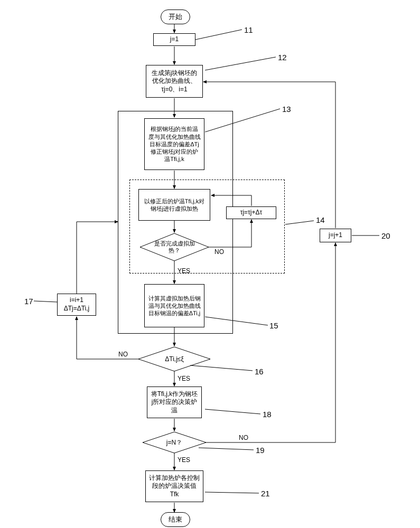  Describe the element at coordinates (219, 252) in the screenshot. I see `label-d14-no: NO` at that location.